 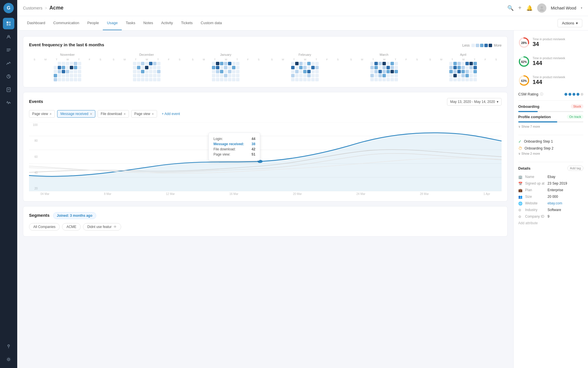 What do you see at coordinates (74, 114) in the screenshot?
I see `event-tag-label: Message received` at bounding box center [74, 114].